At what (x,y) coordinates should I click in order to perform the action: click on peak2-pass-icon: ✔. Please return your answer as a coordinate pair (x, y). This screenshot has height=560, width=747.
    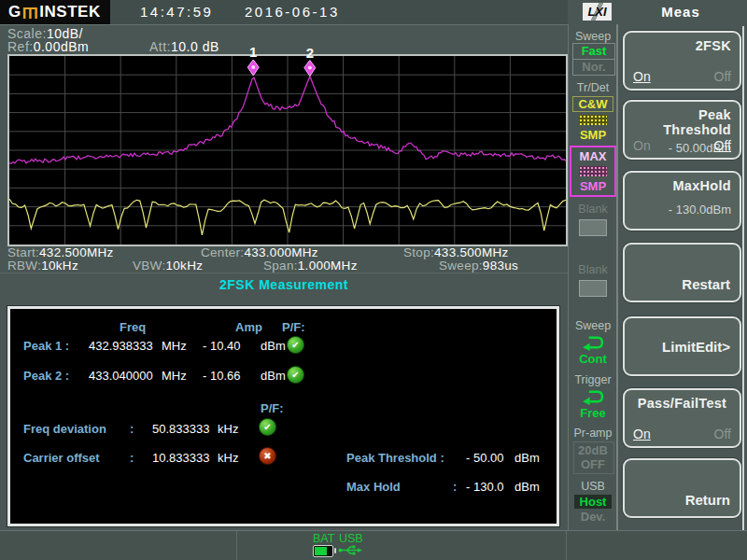
    Looking at the image, I should click on (295, 375).